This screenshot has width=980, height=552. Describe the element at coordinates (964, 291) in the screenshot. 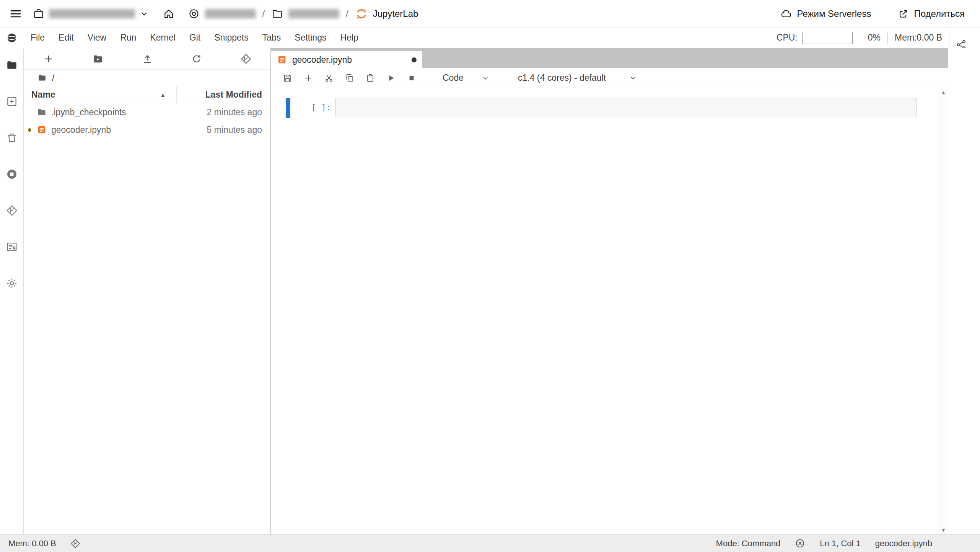

I see `right-rail` at that location.